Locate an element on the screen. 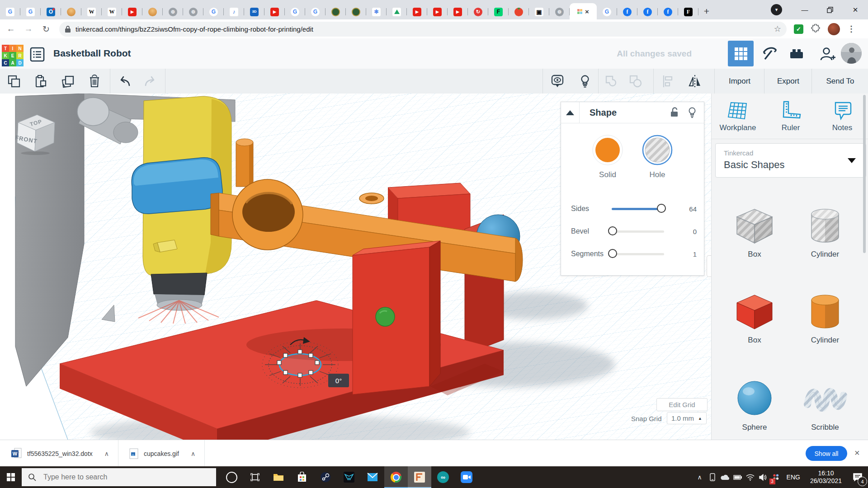  user-avatar is located at coordinates (851, 53).